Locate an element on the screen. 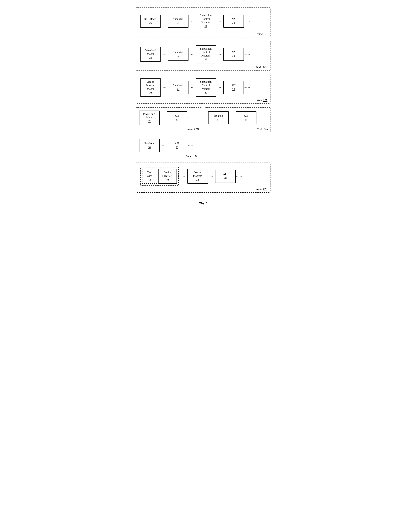 This screenshot has height=532, width=406. diagram-page: RTL Model 26 ↔ Simulator 24 ↔ Simulation… is located at coordinates (203, 107).